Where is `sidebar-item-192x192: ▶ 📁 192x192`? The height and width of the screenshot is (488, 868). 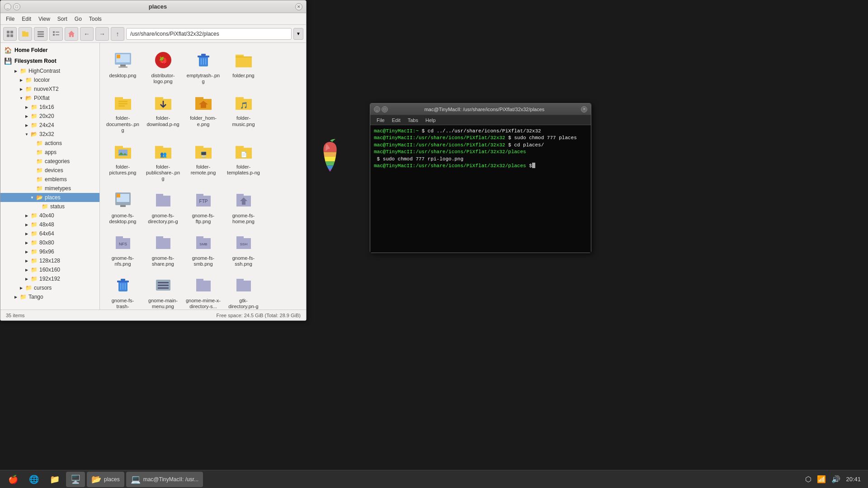
sidebar-item-192x192: ▶ 📁 192x192 is located at coordinates (50, 279).